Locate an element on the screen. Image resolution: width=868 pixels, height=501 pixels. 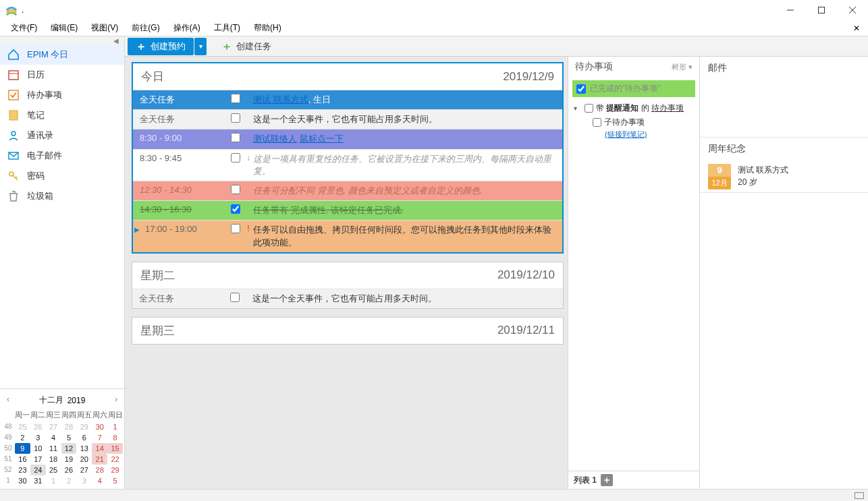
new-appointment-dropdown: ▾ is located at coordinates (200, 47).